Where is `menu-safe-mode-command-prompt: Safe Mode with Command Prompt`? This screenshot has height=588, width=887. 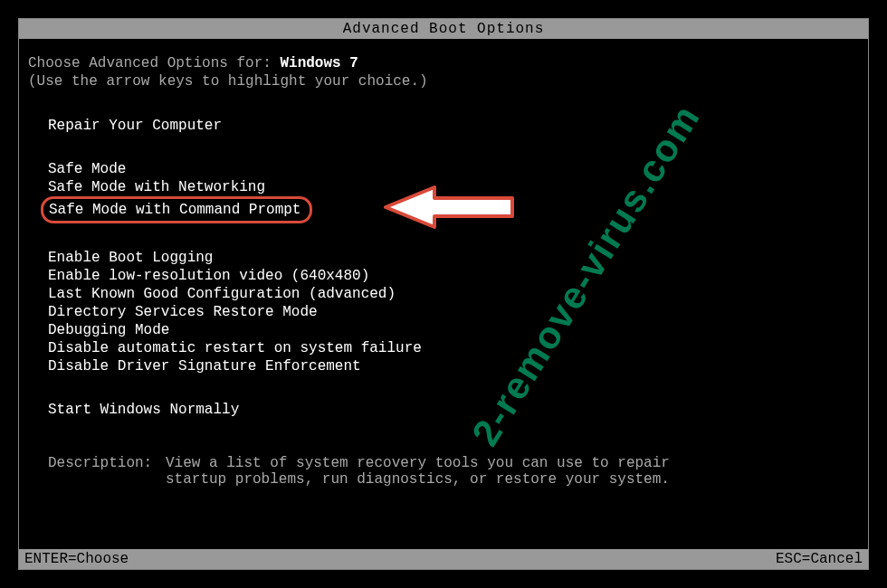 menu-safe-mode-command-prompt: Safe Mode with Command Prompt is located at coordinates (176, 210).